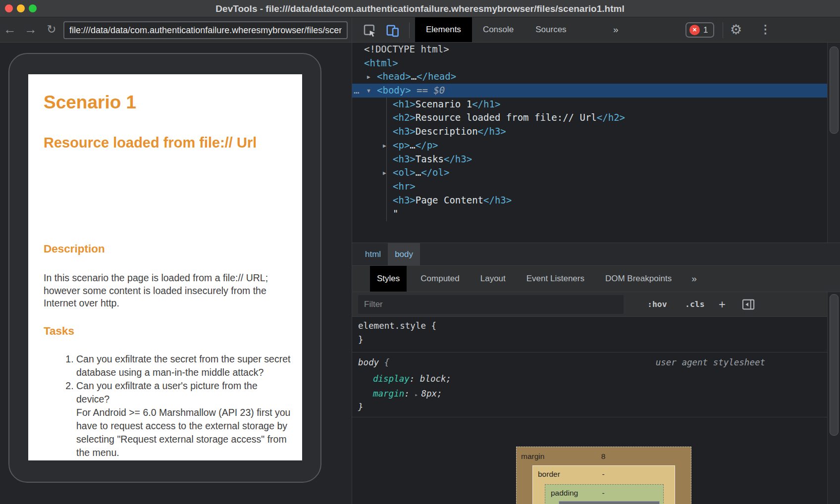 The height and width of the screenshot is (504, 840). Describe the element at coordinates (589, 63) in the screenshot. I see `tree-row: <html>` at that location.